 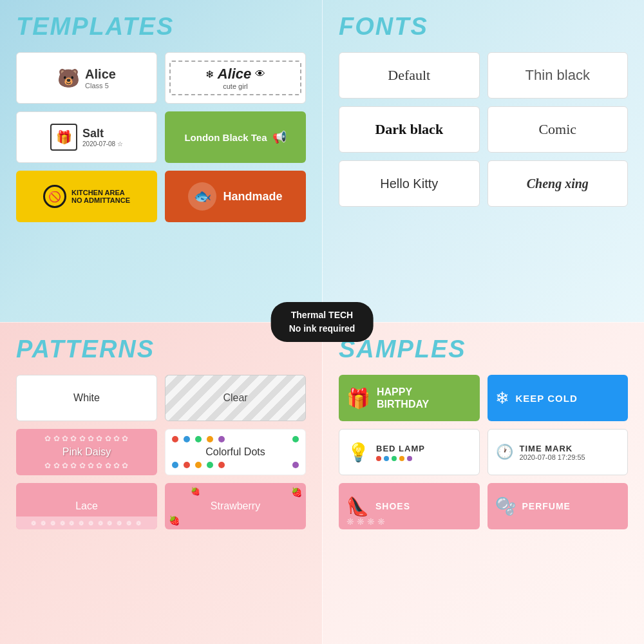 I want to click on sample-time-title: TIME MARK, so click(x=553, y=448).